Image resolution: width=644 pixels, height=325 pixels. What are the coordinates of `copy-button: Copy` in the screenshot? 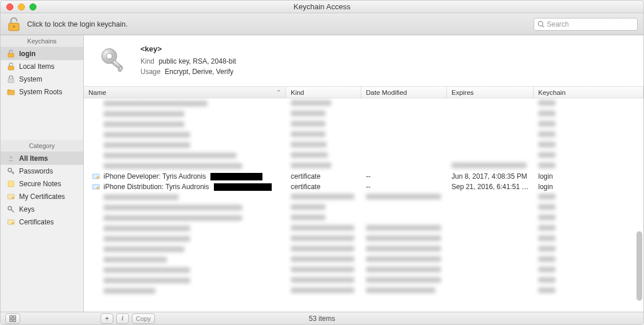 It's located at (143, 319).